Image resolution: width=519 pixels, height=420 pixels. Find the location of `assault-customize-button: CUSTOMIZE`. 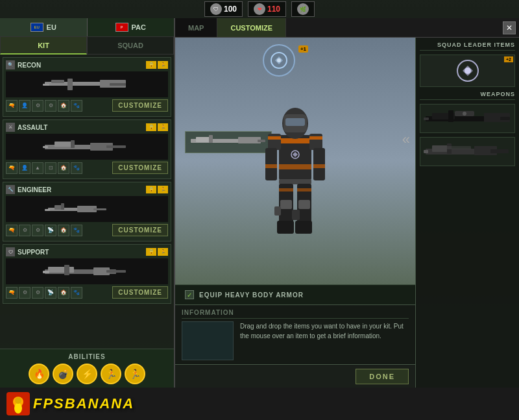

assault-customize-button: CUSTOMIZE is located at coordinates (140, 167).